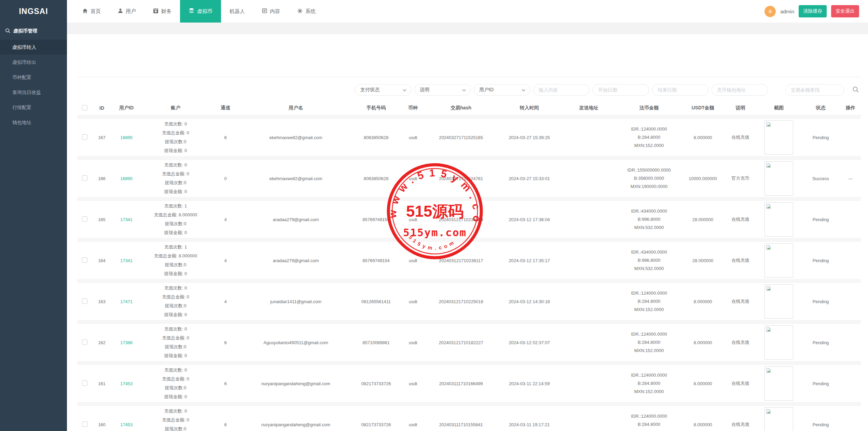 This screenshot has height=431, width=868. What do you see at coordinates (461, 342) in the screenshot?
I see `cell-hash: 202403121710182227` at bounding box center [461, 342].